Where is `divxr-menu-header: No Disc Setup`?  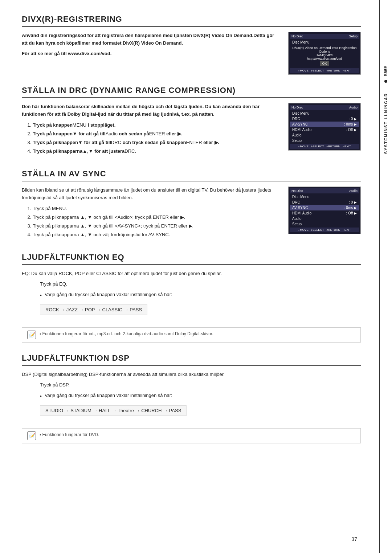 divxr-menu-header: No Disc Setup is located at coordinates (324, 36).